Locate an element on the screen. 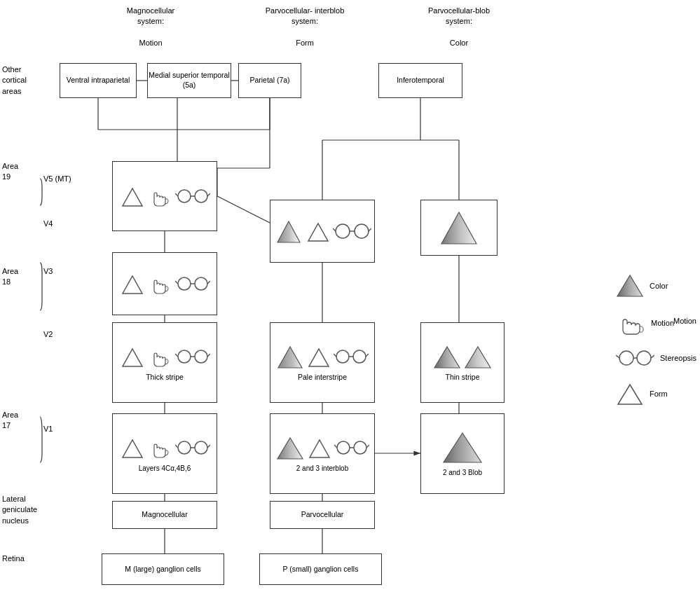  v2-thick-icons is located at coordinates (165, 357).